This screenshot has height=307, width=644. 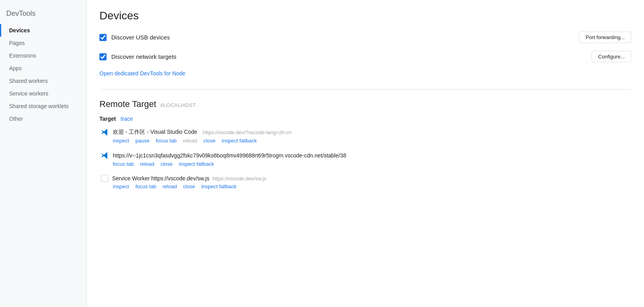 What do you see at coordinates (39, 106) in the screenshot?
I see `sidebar-item-label: Shared storage worklets` at bounding box center [39, 106].